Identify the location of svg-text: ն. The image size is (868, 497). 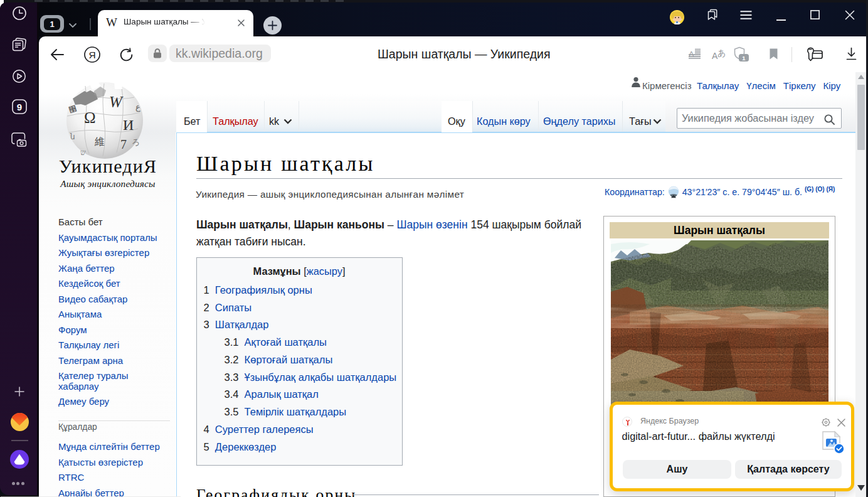
(73, 137).